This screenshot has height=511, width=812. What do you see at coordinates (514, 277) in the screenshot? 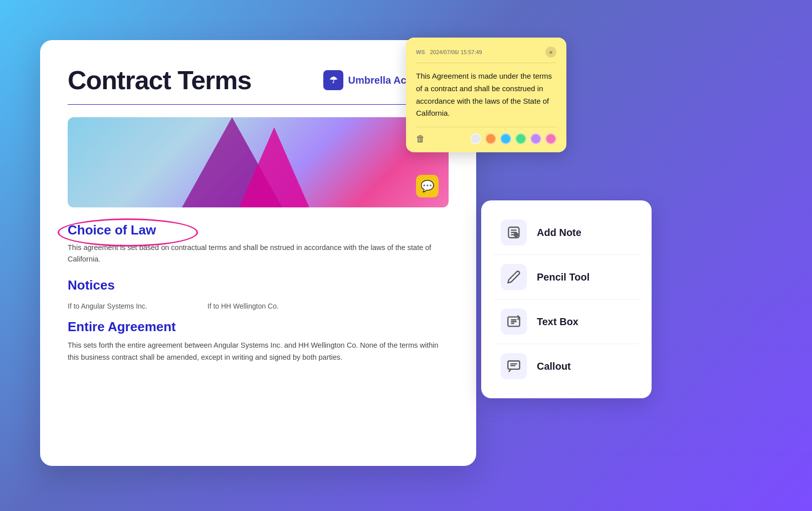
I see `pencil-icon-wrap` at bounding box center [514, 277].